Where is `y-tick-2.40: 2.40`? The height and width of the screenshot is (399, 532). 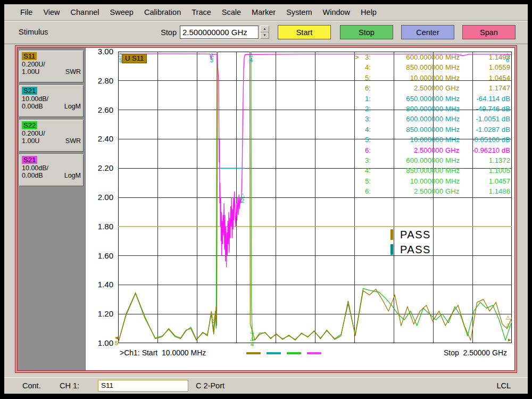 y-tick-2.40: 2.40 is located at coordinates (99, 139).